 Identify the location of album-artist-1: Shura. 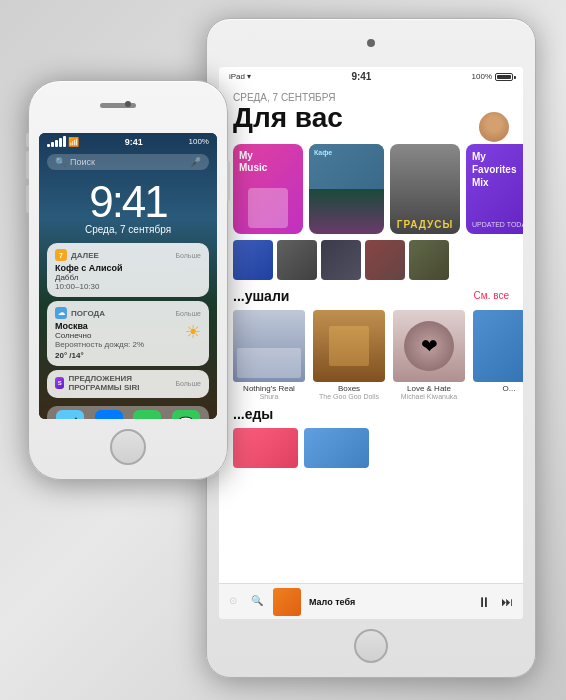
(269, 396).